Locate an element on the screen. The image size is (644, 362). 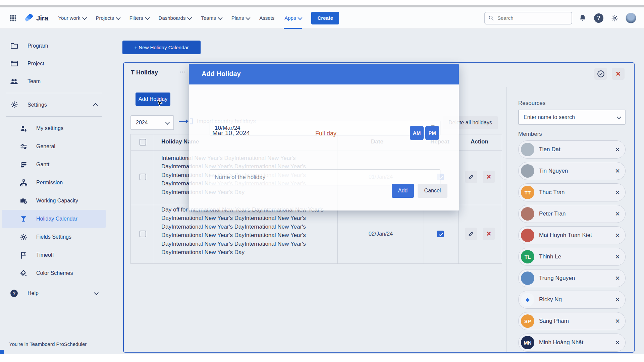
member-name: Trung Nguyen is located at coordinates (557, 278).